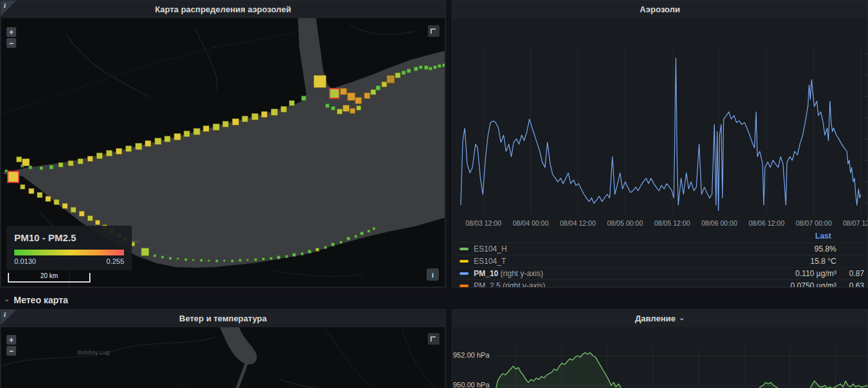 Image resolution: width=868 pixels, height=388 pixels. What do you see at coordinates (660, 358) in the screenshot?
I see `pressure-plot-area: 952.00 hPa 950.00 hPa` at bounding box center [660, 358].